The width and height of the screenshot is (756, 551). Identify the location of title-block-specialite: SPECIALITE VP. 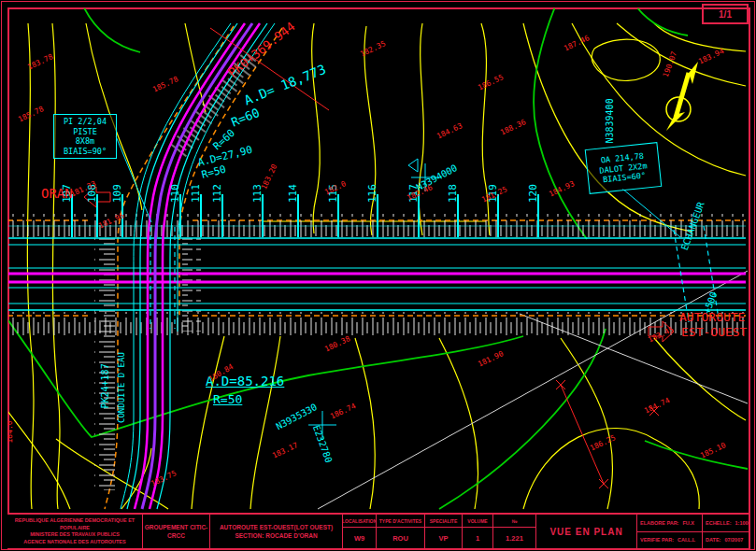
(444, 531).